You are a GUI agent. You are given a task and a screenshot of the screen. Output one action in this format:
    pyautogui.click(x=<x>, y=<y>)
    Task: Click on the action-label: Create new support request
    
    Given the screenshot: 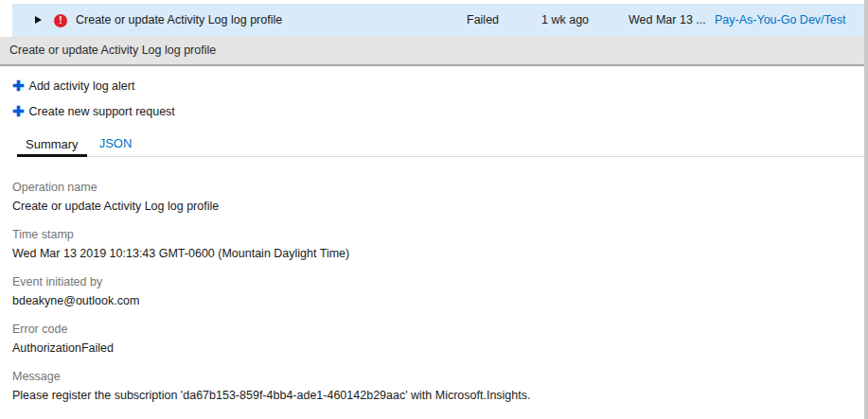 What is the action you would take?
    pyautogui.click(x=102, y=112)
    